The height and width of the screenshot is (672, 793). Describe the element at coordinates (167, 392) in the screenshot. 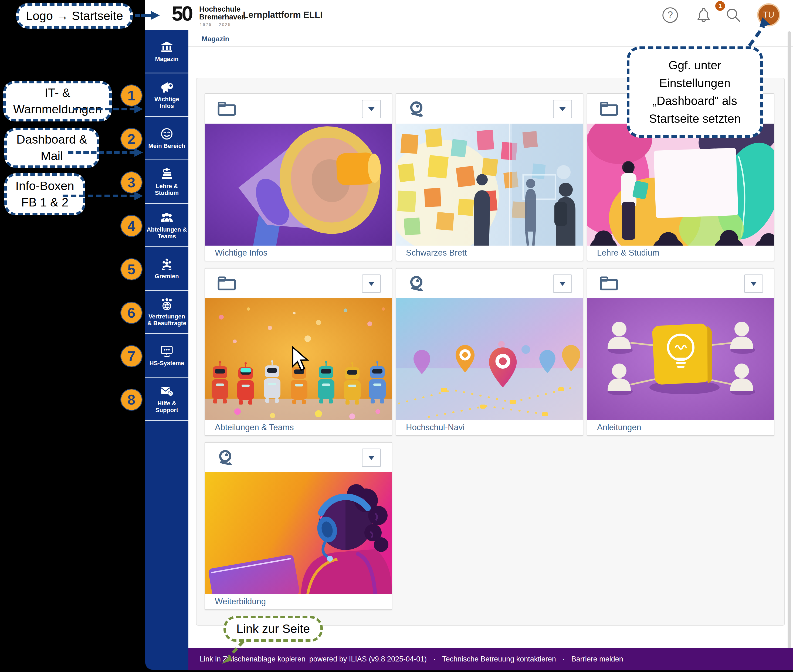

I see `mail-help-icon: ?` at that location.